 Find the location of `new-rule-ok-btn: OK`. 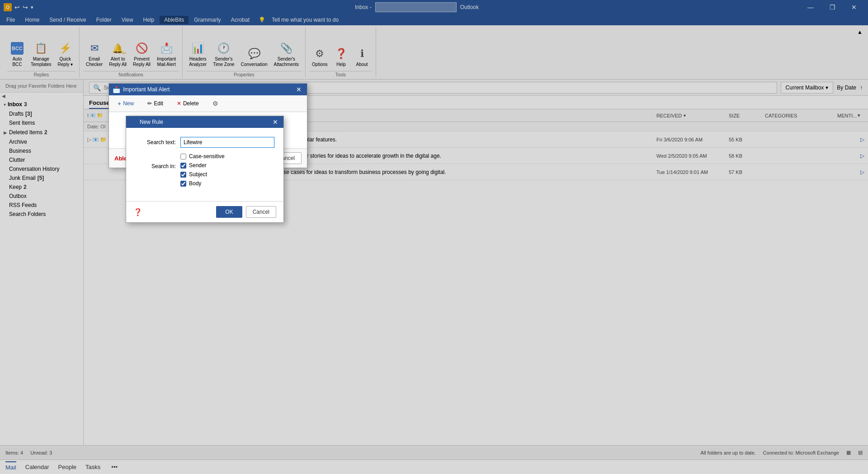

new-rule-ok-btn: OK is located at coordinates (229, 212).